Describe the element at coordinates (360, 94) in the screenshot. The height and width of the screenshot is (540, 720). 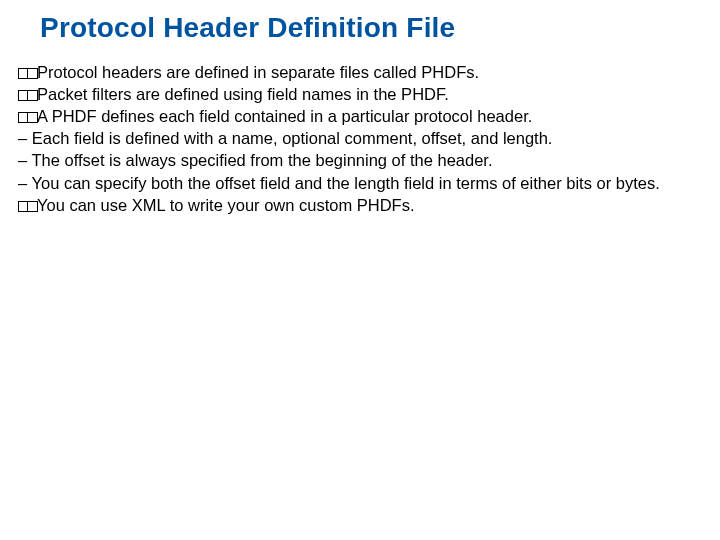
I see `bullet-line: Packet filters are defined using field n…` at that location.